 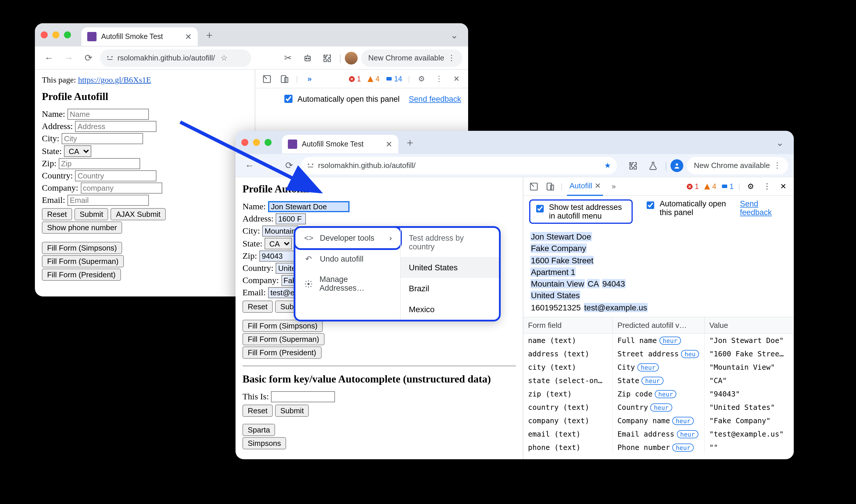 What do you see at coordinates (303, 397) in the screenshot?
I see `thisis-input` at bounding box center [303, 397].